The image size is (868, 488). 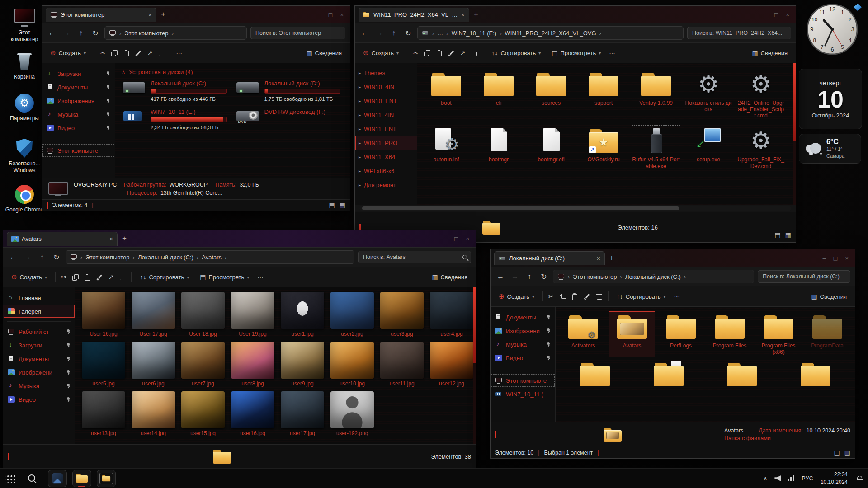 What do you see at coordinates (386, 157) in the screenshot?
I see `tree-item: ▸WIN11_X64` at bounding box center [386, 157].